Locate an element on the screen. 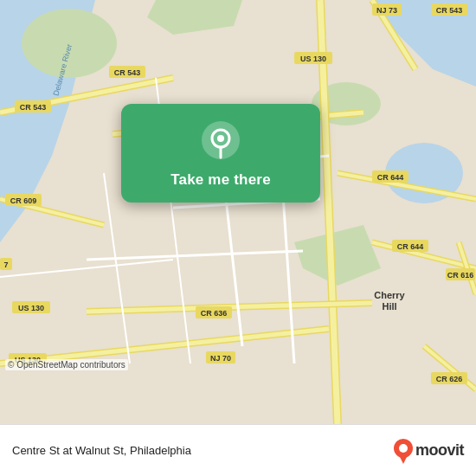 The image size is (476, 476). label-cherry-hill-2: Hill is located at coordinates (389, 306).